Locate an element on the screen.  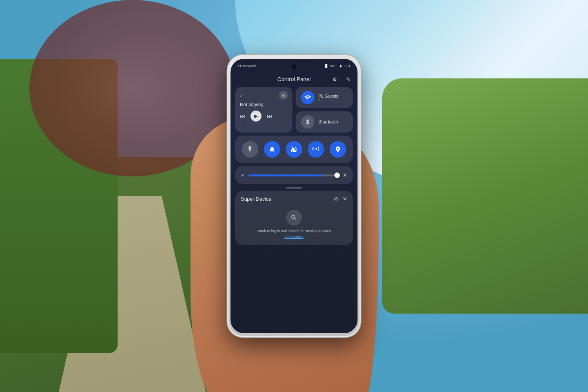
cast-icon: ⊙ is located at coordinates (283, 95).